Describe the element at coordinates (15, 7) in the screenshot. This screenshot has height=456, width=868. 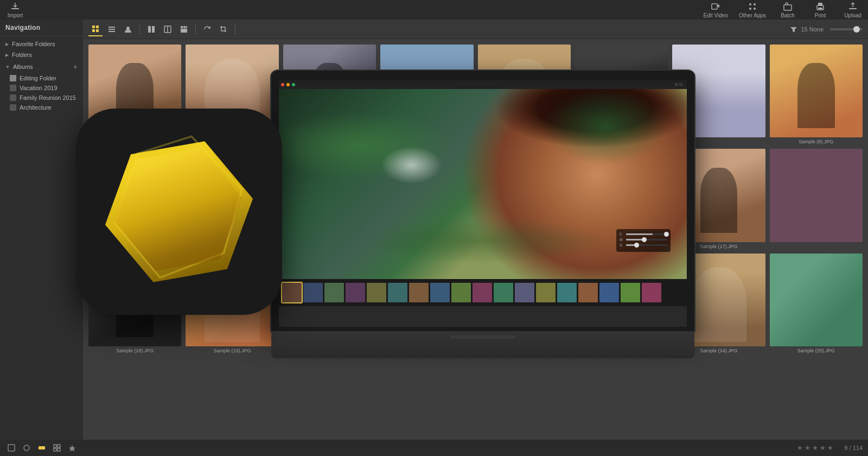
I see `import-icon` at that location.